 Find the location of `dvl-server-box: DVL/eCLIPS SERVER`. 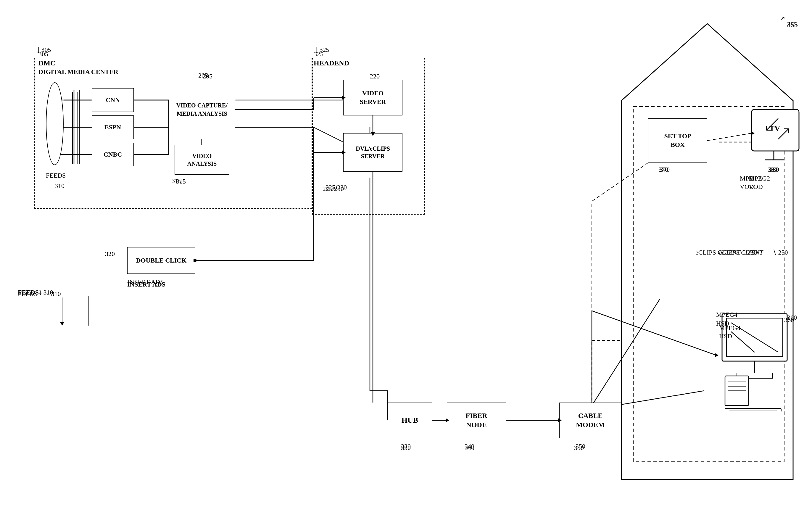

dvl-server-box: DVL/eCLIPS SERVER is located at coordinates (373, 152).